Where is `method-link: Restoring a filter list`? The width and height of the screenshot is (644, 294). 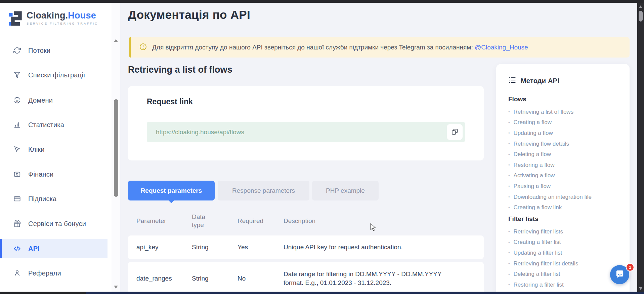 method-link: Restoring a filter list is located at coordinates (564, 285).